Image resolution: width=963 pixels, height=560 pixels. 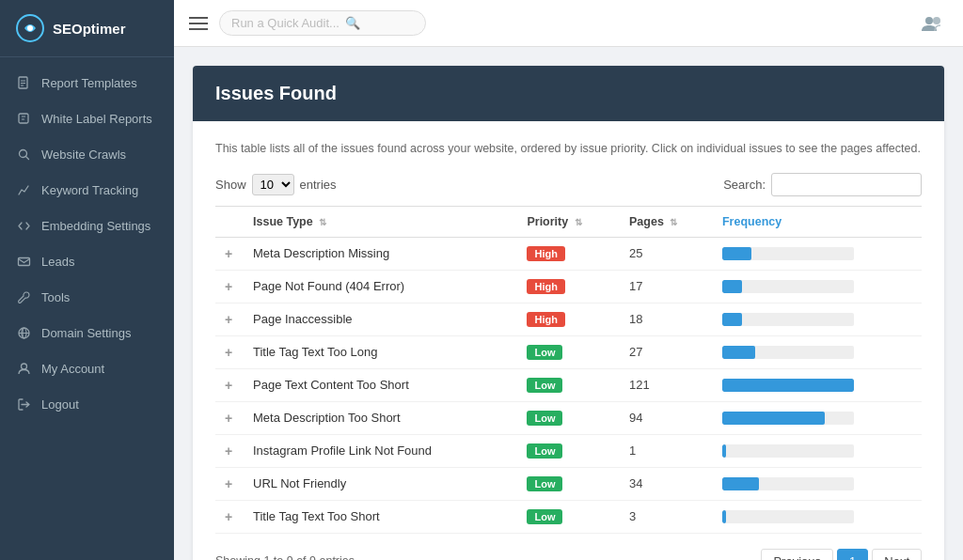 I want to click on search-icon: 🔍, so click(x=353, y=23).